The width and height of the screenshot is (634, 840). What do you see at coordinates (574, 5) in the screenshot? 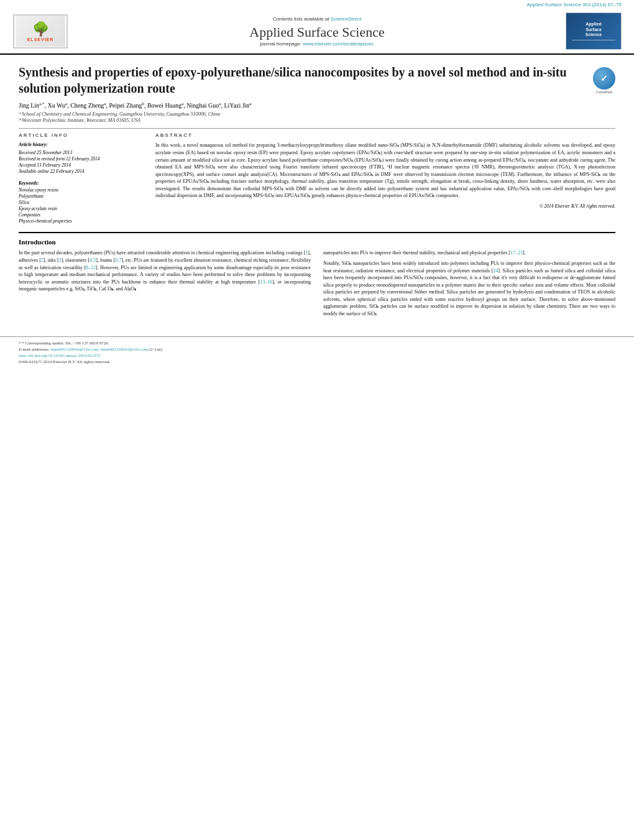
I see `citation-text: Applied Surface Science 303 (2014) 67–75` at bounding box center [574, 5].